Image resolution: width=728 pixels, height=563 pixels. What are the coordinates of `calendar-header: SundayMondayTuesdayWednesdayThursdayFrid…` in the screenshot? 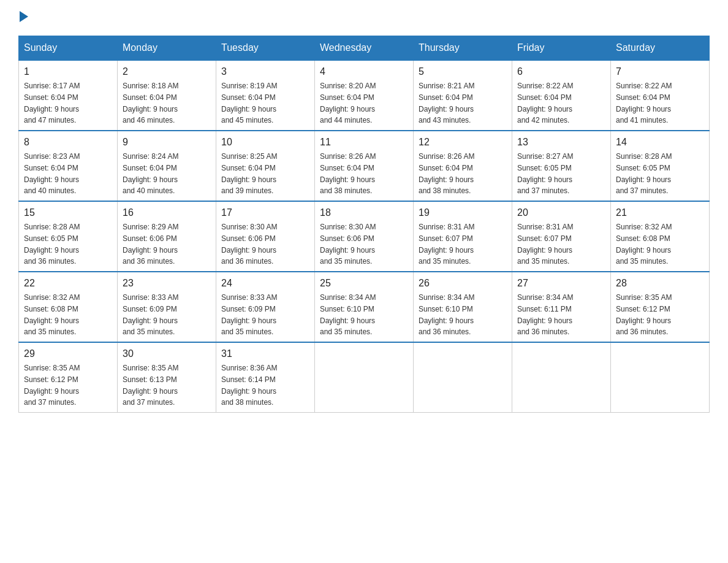 It's located at (364, 48).